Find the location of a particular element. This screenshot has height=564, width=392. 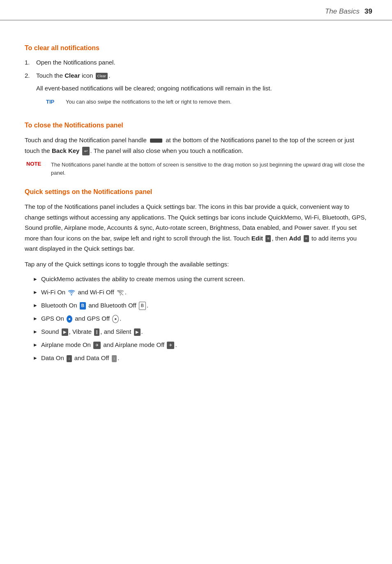

sound-icon: ▶ is located at coordinates (65, 332).